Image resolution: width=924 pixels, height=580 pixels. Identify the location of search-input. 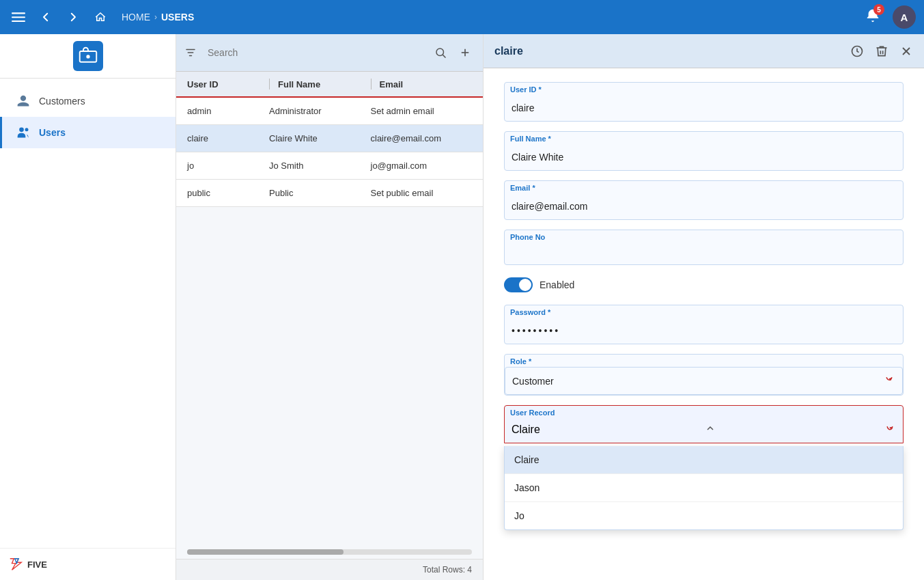
(314, 53).